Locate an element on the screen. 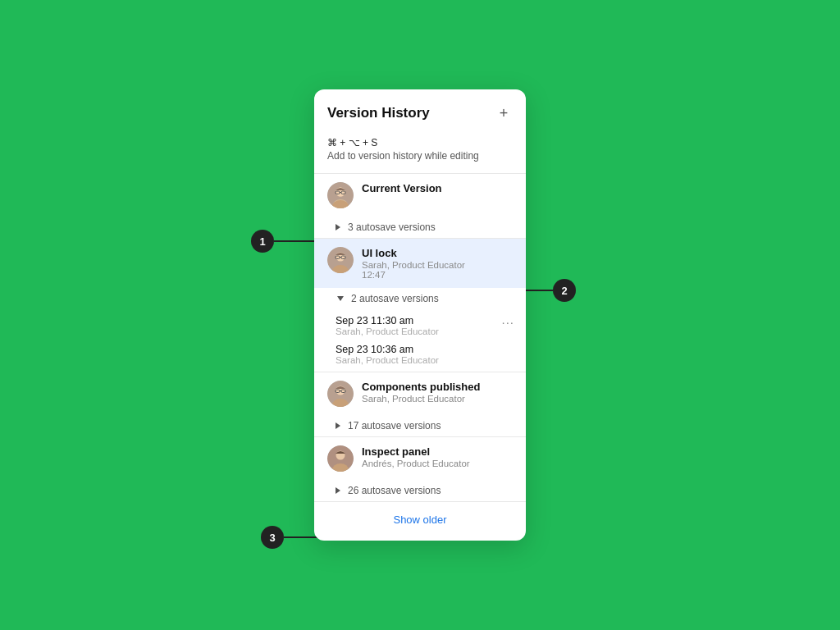 This screenshot has width=840, height=630. avatar-inspect is located at coordinates (340, 459).